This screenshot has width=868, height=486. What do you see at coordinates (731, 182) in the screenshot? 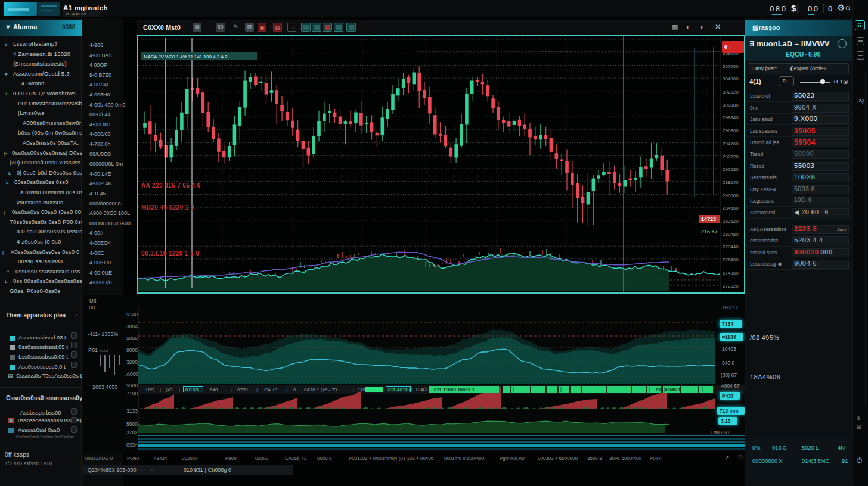
I see `svg-text: 288640` at bounding box center [731, 182].